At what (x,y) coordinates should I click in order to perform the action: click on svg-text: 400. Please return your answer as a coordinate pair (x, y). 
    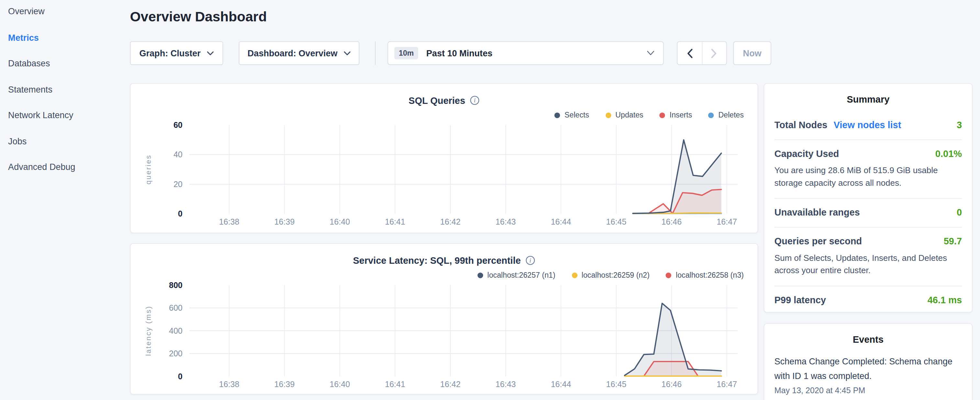
    Looking at the image, I should click on (176, 331).